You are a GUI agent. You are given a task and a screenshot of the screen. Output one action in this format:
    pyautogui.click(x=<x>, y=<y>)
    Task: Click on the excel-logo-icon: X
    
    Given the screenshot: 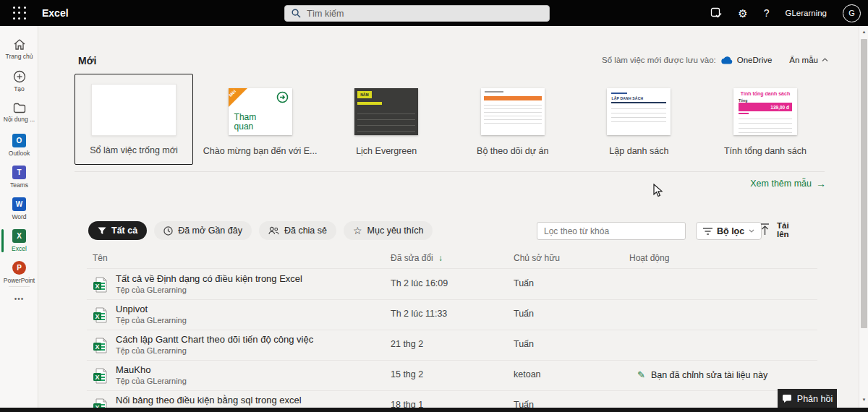 What is the action you would take?
    pyautogui.click(x=19, y=236)
    